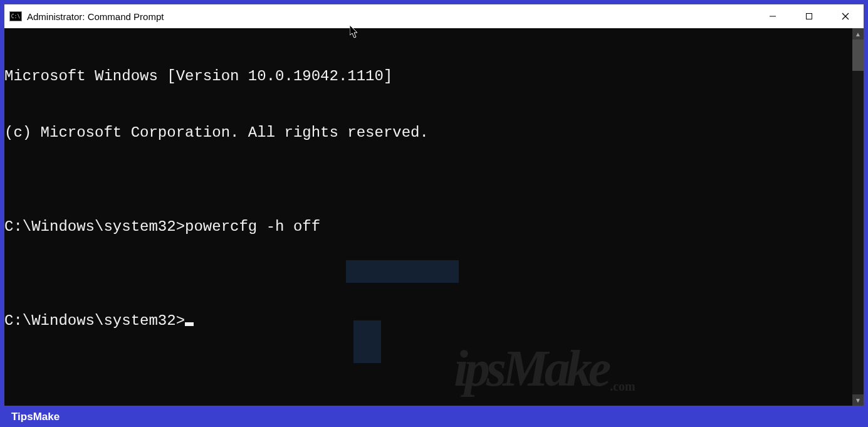 The image size is (868, 427). What do you see at coordinates (429, 133) in the screenshot?
I see `terminal-line: (c) Microsoft Corporation. All rights re…` at bounding box center [429, 133].